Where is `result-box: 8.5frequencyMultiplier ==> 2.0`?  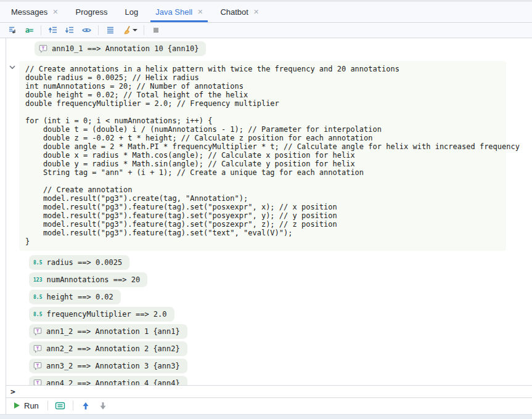
result-box: 8.5frequencyMultiplier ==> 2.0 is located at coordinates (102, 314).